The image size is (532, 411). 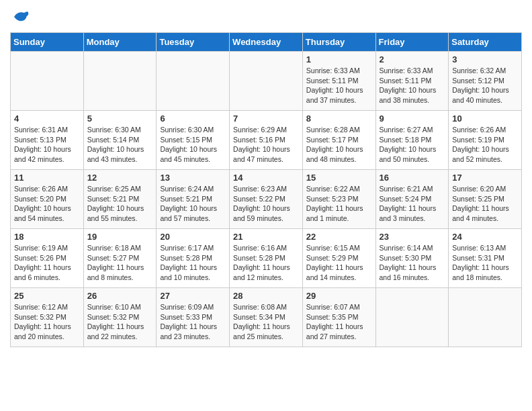 I want to click on calendar-cell: 3Sunrise: 6:32 AM Sunset: 5:12 PM Daylig…, so click(x=485, y=81).